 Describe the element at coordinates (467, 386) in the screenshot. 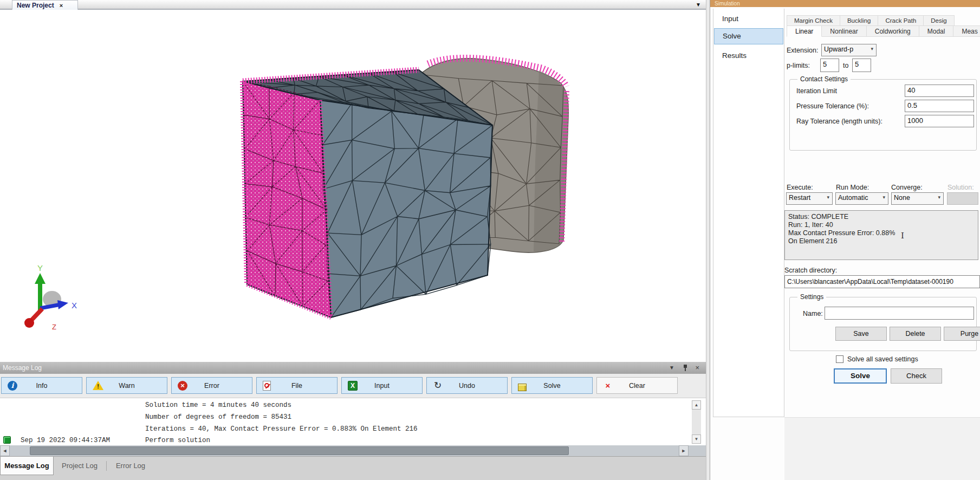

I see `undo-button: ↻ Undo` at that location.